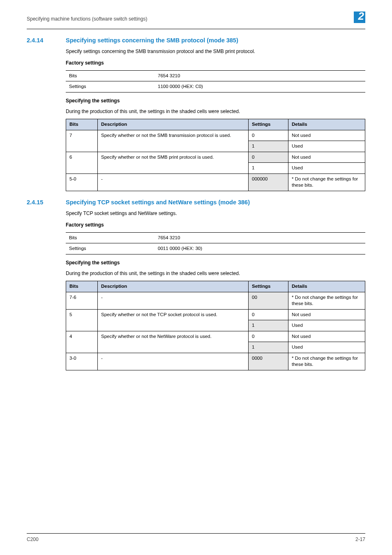 The image size is (392, 555). I want to click on cell-description: Specify whether or not the SMB print pro…, so click(173, 163).